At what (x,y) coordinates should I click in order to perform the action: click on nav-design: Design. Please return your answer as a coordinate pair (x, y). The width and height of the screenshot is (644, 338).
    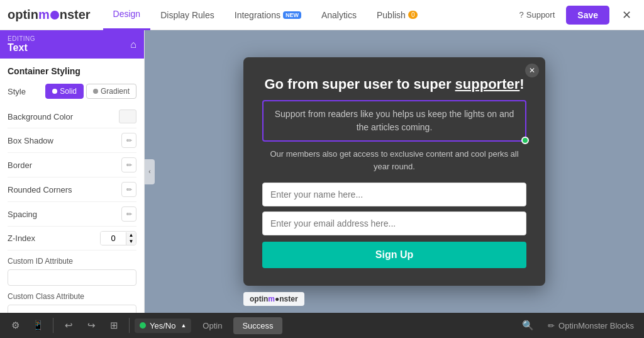
    Looking at the image, I should click on (127, 15).